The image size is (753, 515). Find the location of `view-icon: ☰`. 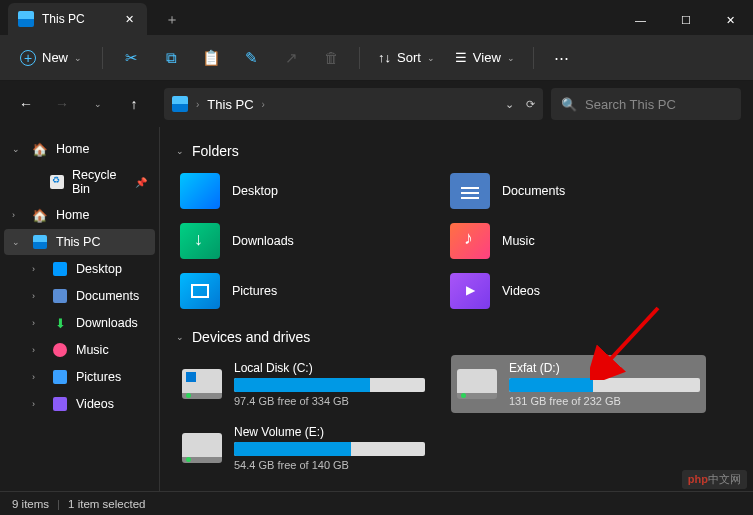

view-icon: ☰ is located at coordinates (461, 58).